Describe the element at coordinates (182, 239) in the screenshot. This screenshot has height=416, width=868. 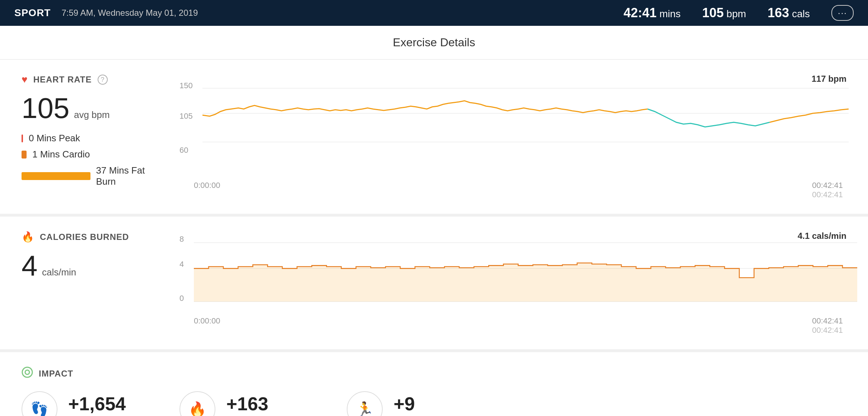
I see `cal-y-8: 8` at that location.